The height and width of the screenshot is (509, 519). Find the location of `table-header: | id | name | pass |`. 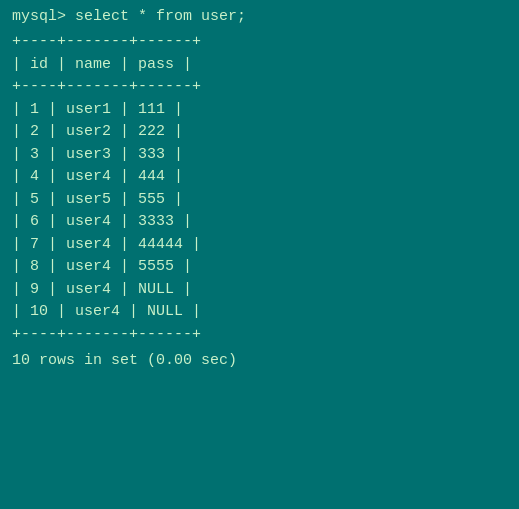

table-header: | id | name | pass | is located at coordinates (260, 66).